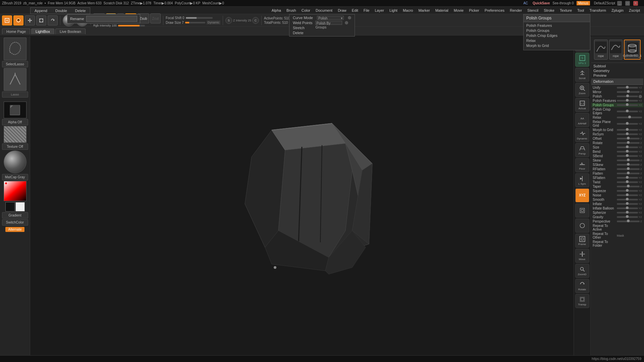  Describe the element at coordinates (582, 241) in the screenshot. I see `frame-button: Frame` at that location.